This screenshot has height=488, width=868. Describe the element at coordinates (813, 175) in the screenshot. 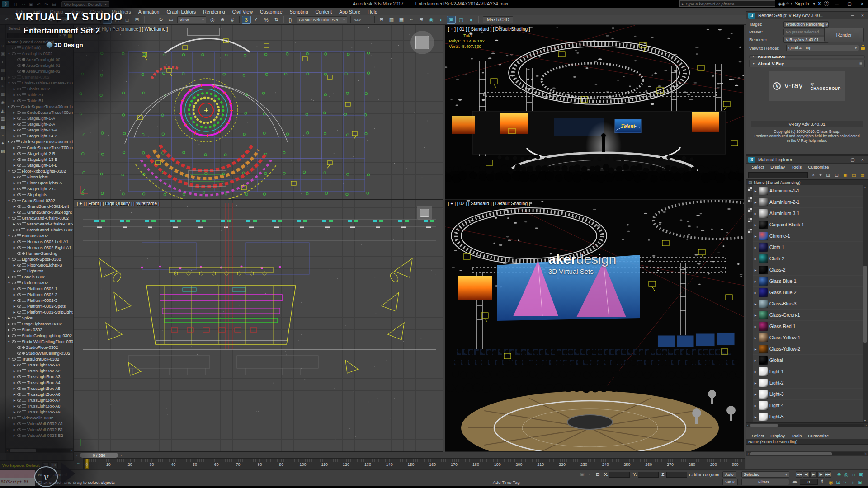

I see `clear-search-icon: ×` at that location.